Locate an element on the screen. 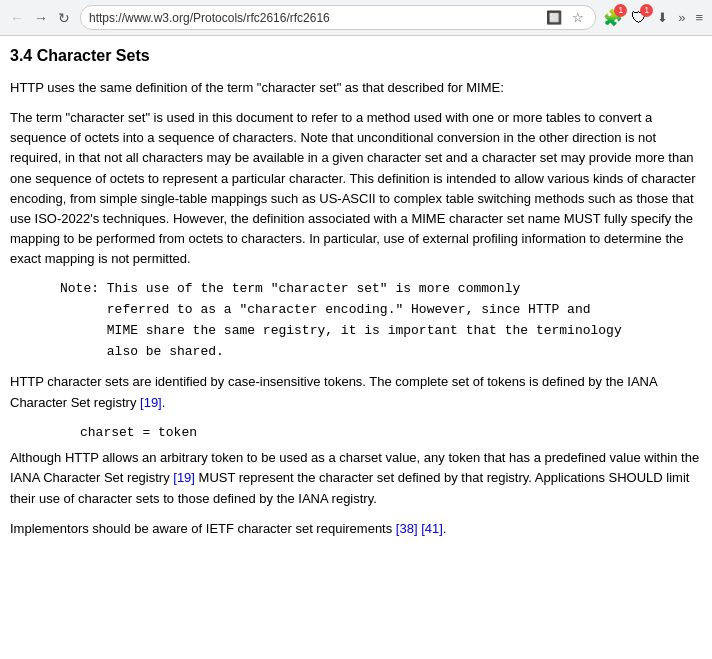 This screenshot has height=659, width=712. more-icon: » is located at coordinates (682, 18).